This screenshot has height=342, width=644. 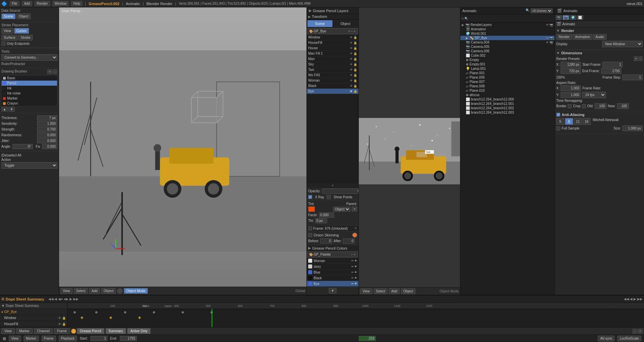 What do you see at coordinates (15, 3) in the screenshot?
I see `menu-file: File` at bounding box center [15, 3].